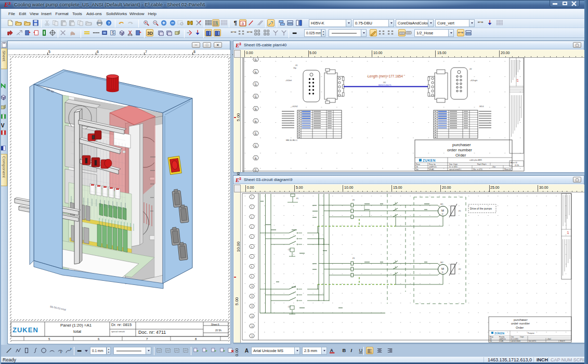 Image resolution: width=588 pixels, height=364 pixels. I want to click on svg-text: 10, so click(252, 287).